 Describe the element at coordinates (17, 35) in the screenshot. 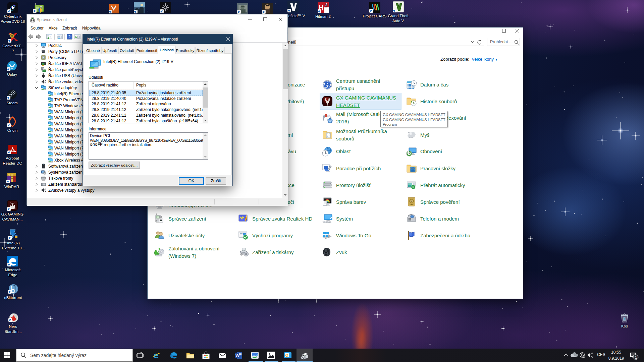

I see `svg-text: 7` at that location.